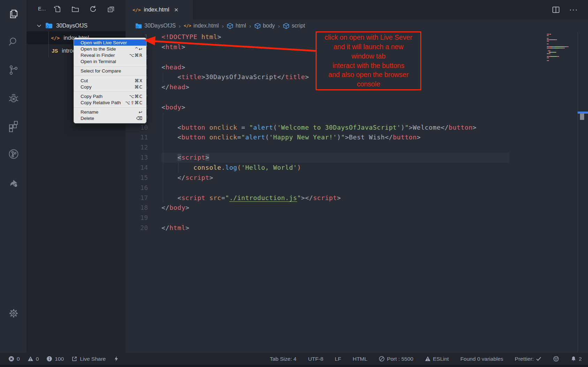 The width and height of the screenshot is (588, 367). What do you see at coordinates (175, 208) in the screenshot?
I see `code-text: </body>` at bounding box center [175, 208].